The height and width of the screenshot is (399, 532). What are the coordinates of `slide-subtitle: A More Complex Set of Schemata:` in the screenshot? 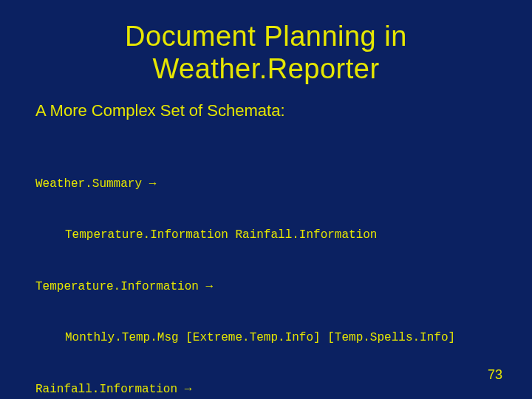 It's located at (266, 111).